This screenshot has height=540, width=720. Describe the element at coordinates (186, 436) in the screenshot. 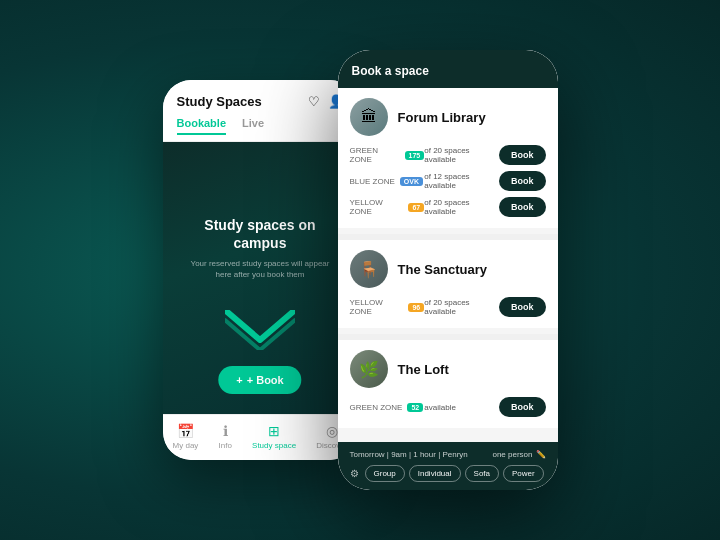

I see `nav-my-day: 📅 My day` at that location.